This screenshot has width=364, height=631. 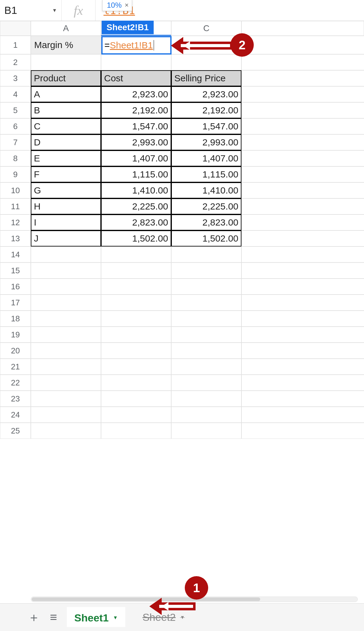 What do you see at coordinates (136, 206) in the screenshot?
I see `table-cell-value: 2,225.00` at bounding box center [136, 206].